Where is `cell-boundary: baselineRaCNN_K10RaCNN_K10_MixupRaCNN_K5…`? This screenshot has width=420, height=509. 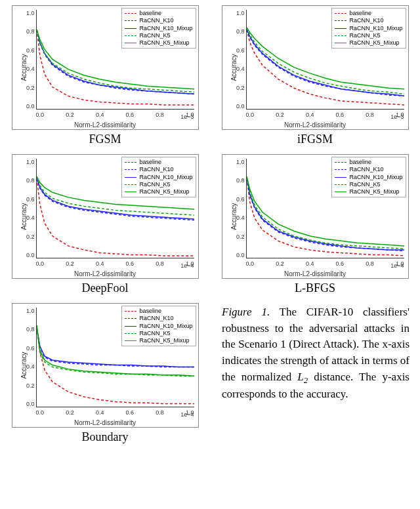
cell-boundary: baselineRaCNN_K10RaCNN_K10_MixupRaCNN_K5… is located at coordinates (105, 374).